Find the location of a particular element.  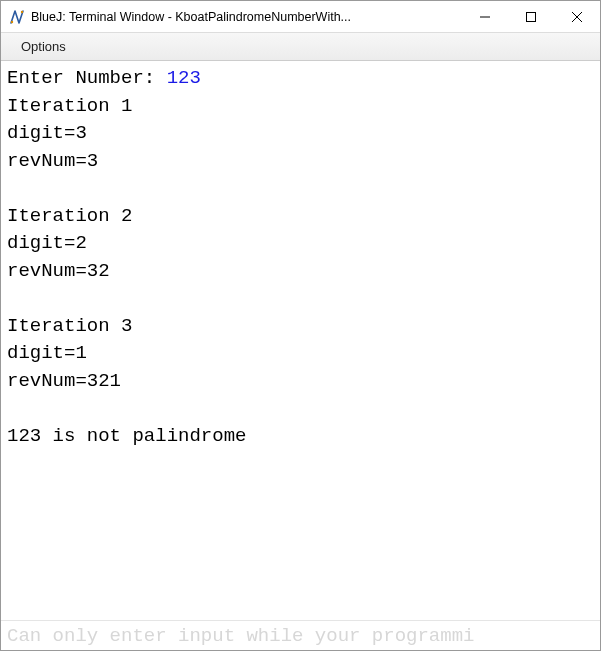

minimize-button is located at coordinates (485, 16).